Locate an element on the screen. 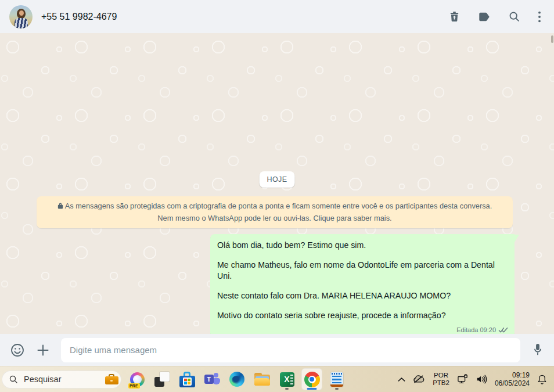 This screenshot has width=554, height=392. message-time: 09:20 is located at coordinates (488, 330).